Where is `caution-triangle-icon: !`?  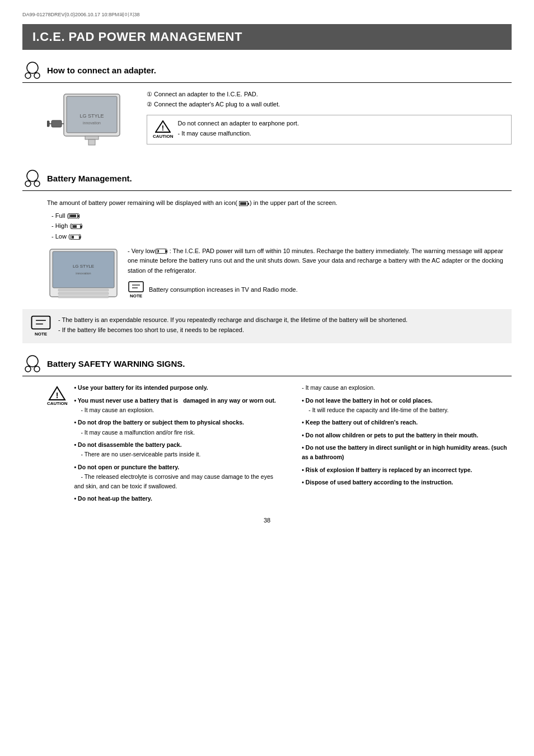 caution-triangle-icon: ! is located at coordinates (163, 127).